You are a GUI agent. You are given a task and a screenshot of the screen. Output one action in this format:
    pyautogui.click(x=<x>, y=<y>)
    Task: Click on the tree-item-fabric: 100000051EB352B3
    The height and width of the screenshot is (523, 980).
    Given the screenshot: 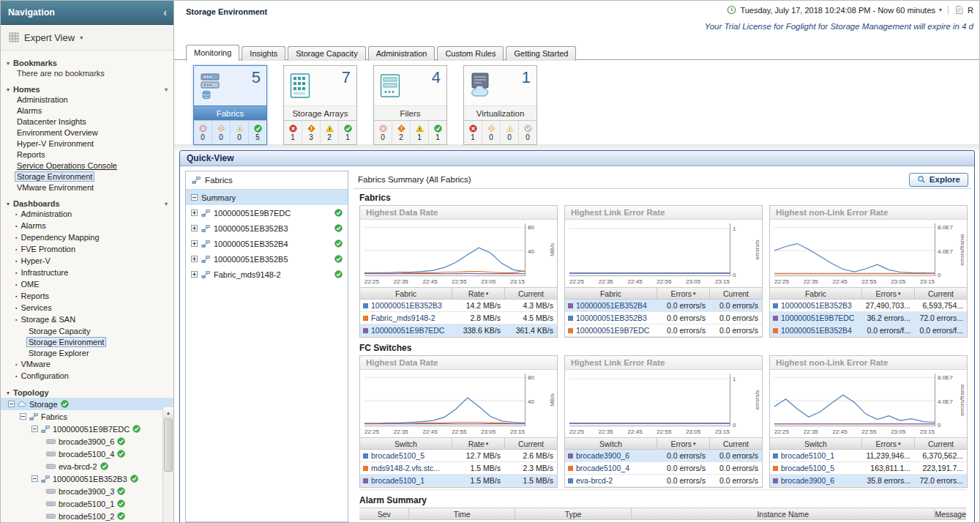 What is the action you would take?
    pyautogui.click(x=266, y=229)
    